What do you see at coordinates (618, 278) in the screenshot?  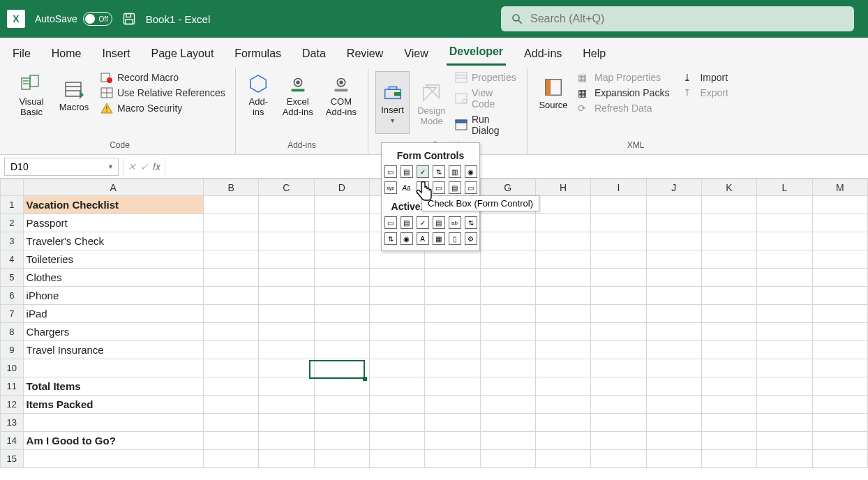 I see `cell-I5` at bounding box center [618, 278].